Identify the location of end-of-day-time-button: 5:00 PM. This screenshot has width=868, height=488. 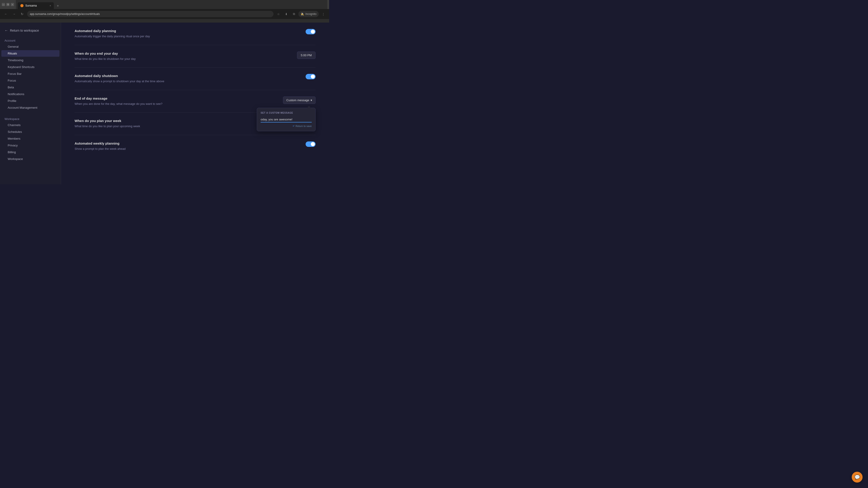
(306, 55).